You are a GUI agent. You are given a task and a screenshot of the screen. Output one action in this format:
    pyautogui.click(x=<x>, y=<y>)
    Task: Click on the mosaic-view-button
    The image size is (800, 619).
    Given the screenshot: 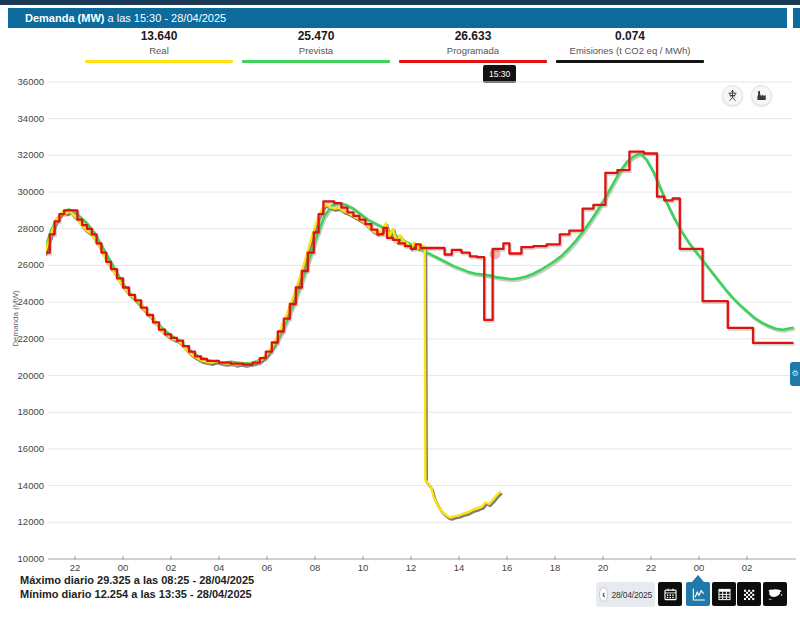 What is the action you would take?
    pyautogui.click(x=749, y=594)
    